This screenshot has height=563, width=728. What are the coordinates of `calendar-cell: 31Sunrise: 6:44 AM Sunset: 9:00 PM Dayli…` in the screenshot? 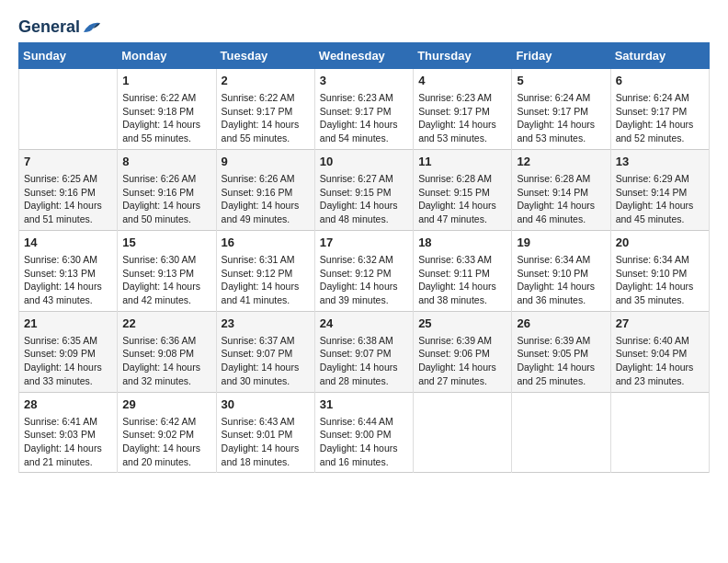 It's located at (364, 432).